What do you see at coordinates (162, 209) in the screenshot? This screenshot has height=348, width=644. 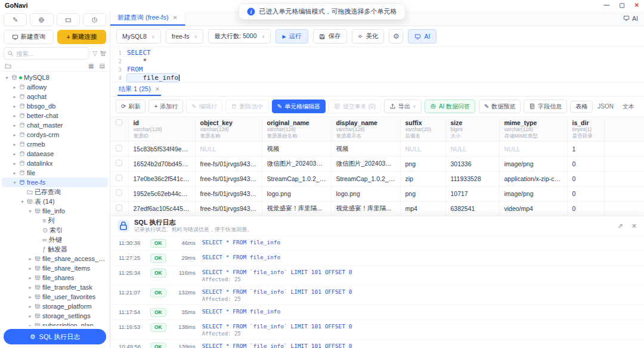 I see `table-cell: 27edf6ac105c44598...` at bounding box center [162, 209].